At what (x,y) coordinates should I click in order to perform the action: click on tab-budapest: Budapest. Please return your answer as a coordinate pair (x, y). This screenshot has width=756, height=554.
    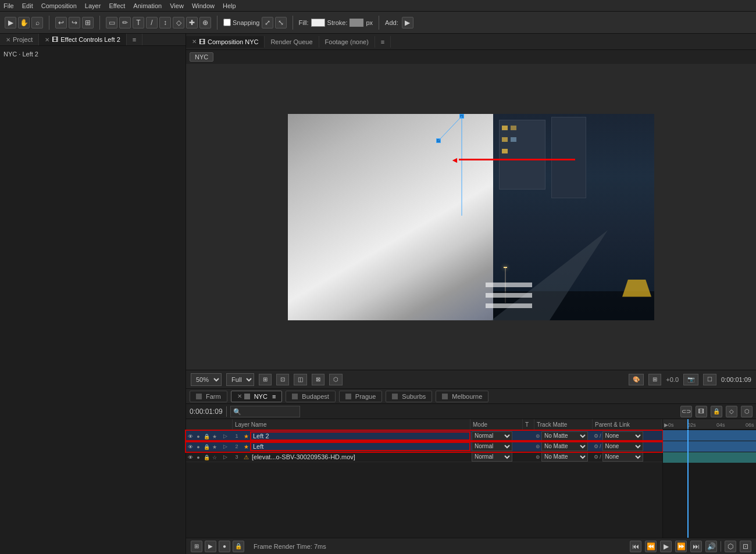
    Looking at the image, I should click on (311, 396).